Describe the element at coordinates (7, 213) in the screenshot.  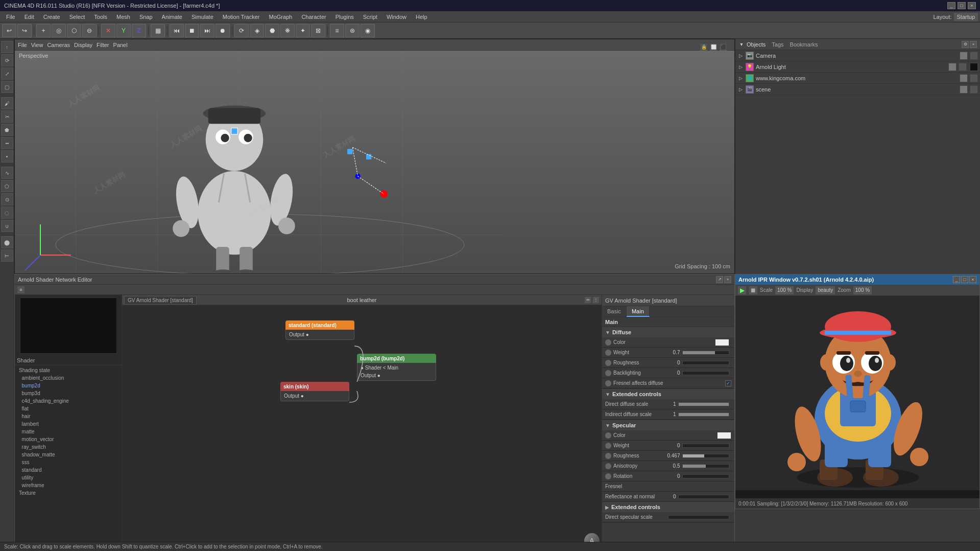
I see `left-tool-smooth: ◌` at that location.